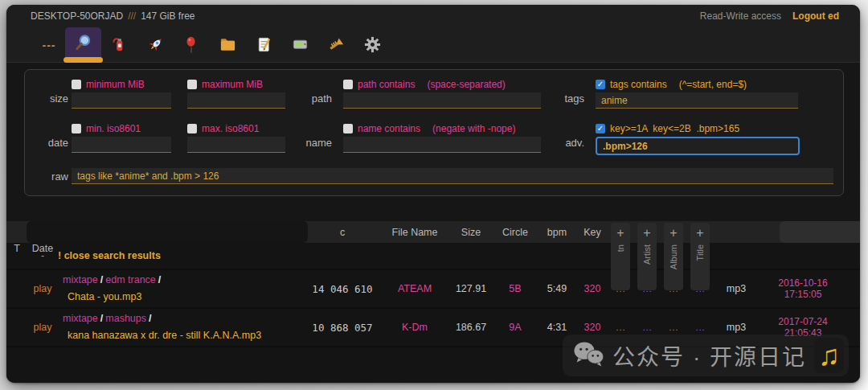  I want to click on file-cell: mixtape/edm trance/ Chata - you.mp3, so click(181, 288).